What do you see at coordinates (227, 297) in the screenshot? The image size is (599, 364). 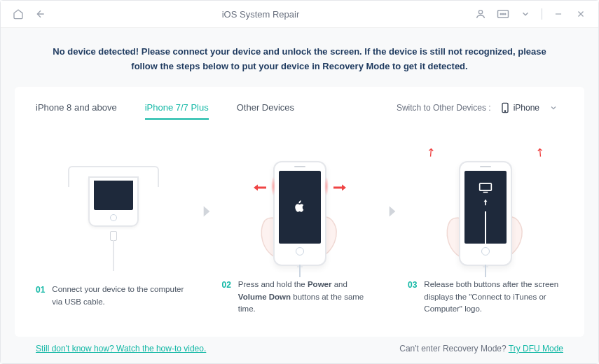 I see `step-2-num: 02` at bounding box center [227, 297].